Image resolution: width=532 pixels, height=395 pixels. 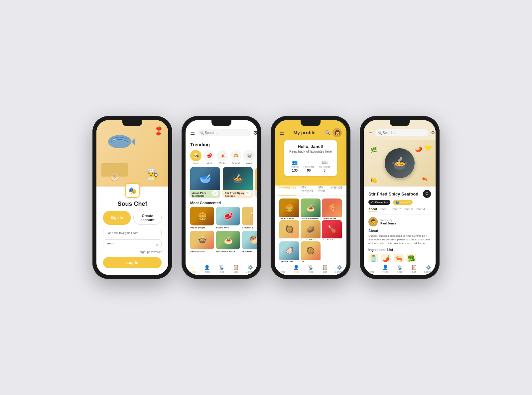 I want to click on eye-icon: 👁, so click(x=157, y=245).